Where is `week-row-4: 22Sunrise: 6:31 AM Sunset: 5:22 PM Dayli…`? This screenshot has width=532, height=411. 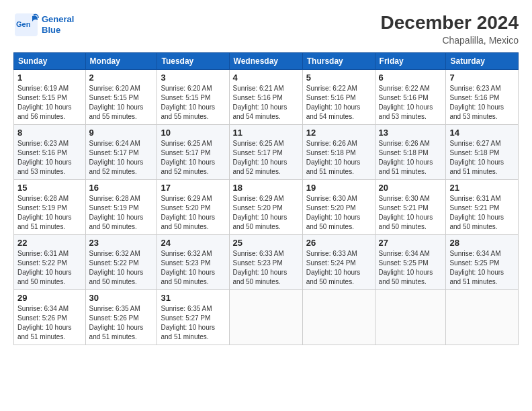
week-row-4: 22Sunrise: 6:31 AM Sunset: 5:22 PM Dayli… is located at coordinates (266, 263).